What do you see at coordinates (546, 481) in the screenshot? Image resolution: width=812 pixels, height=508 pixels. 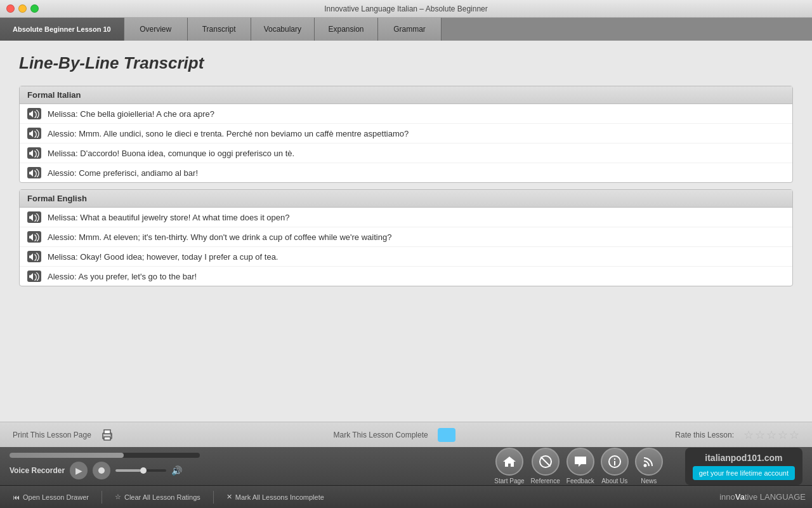 I see `nav-reference-label: Reference` at bounding box center [546, 481].